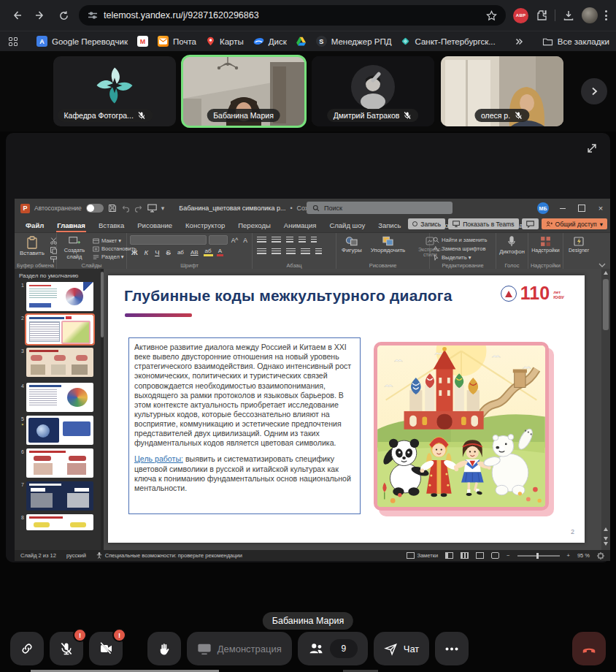 Image resolution: width=616 pixels, height=672 pixels. Describe the element at coordinates (373, 91) in the screenshot. I see `participant-tile-batrakov: Дмитрий Батраков` at that location.